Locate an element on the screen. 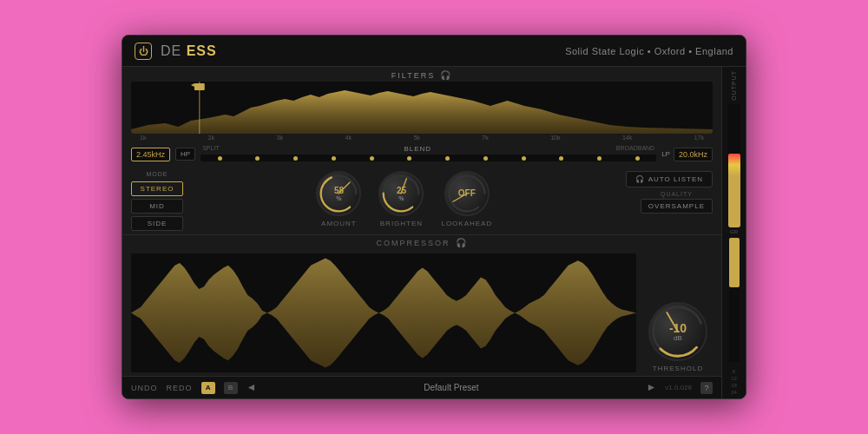 Image resolution: width=868 pixels, height=434 pixels. compressor-label: COMPRESSOR 🎧 is located at coordinates (422, 242).